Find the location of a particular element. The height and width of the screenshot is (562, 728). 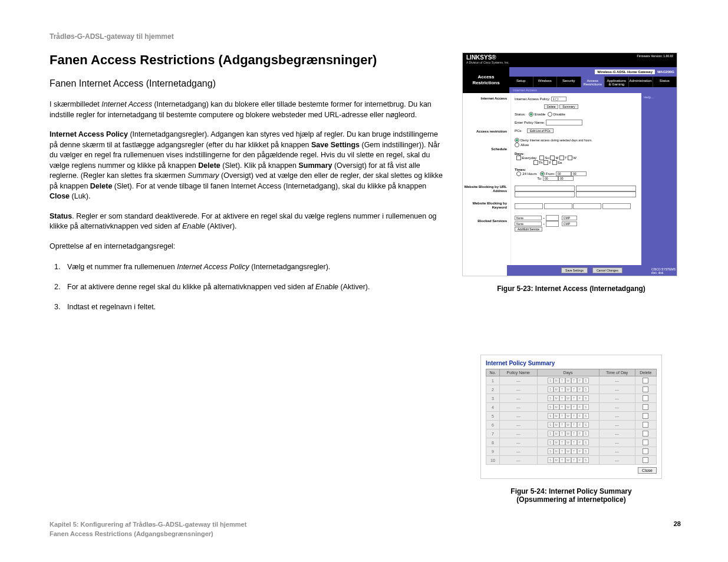

24hours-radio is located at coordinates (519, 174).